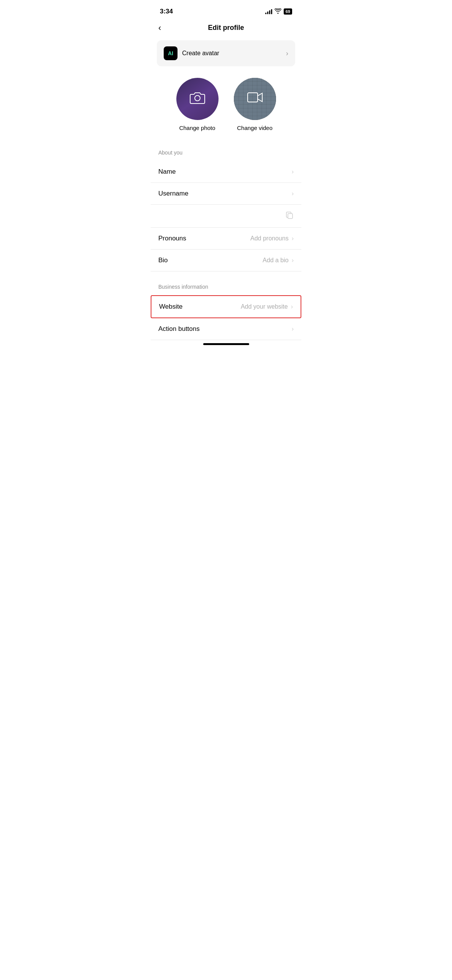  What do you see at coordinates (226, 110) in the screenshot?
I see `media-section: Change photo Change video` at bounding box center [226, 110].